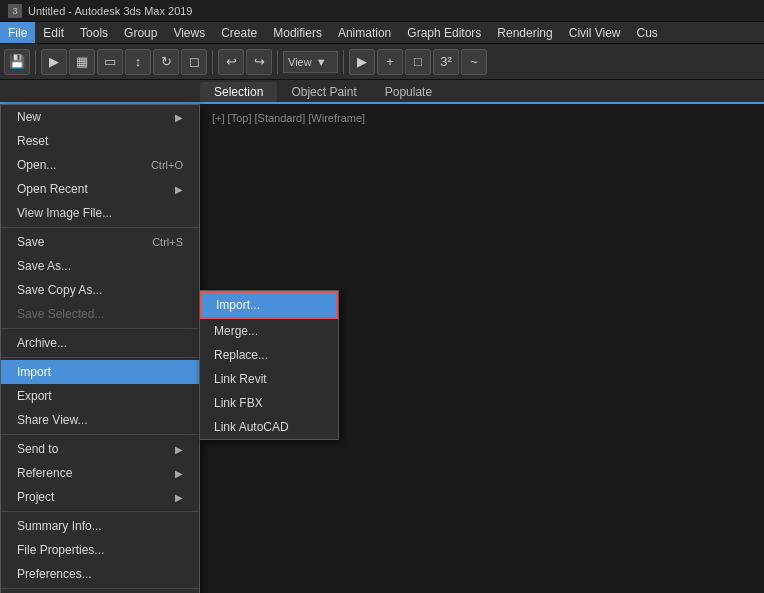 The height and width of the screenshot is (593, 764). Describe the element at coordinates (18, 32) in the screenshot. I see `menu-file: File` at that location.